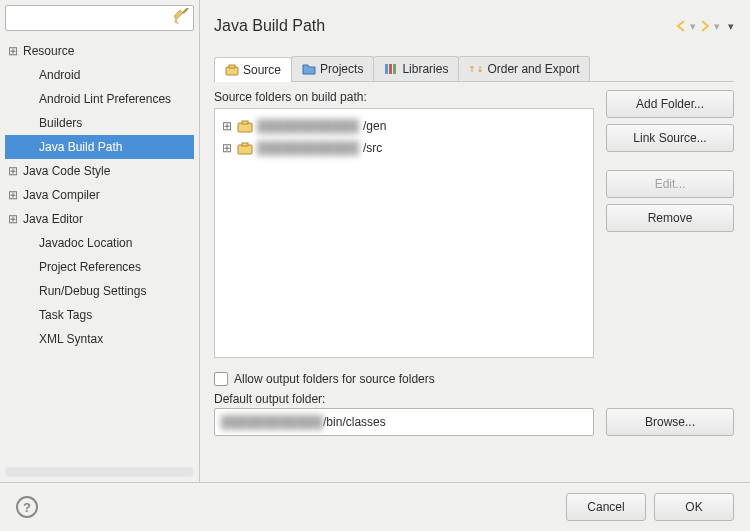 Image resolution: width=750 pixels, height=531 pixels. Describe the element at coordinates (181, 17) in the screenshot. I see `clear-icon` at that location.